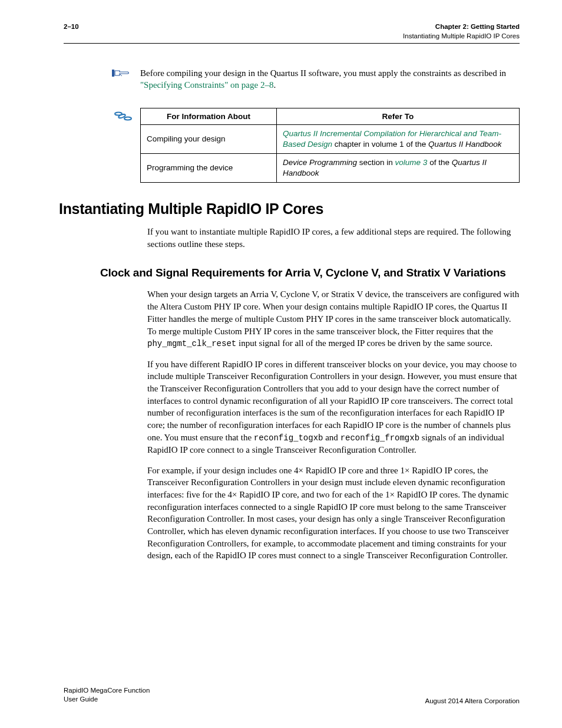  Describe the element at coordinates (122, 73) in the screenshot. I see `pointing-hand-icon` at that location.